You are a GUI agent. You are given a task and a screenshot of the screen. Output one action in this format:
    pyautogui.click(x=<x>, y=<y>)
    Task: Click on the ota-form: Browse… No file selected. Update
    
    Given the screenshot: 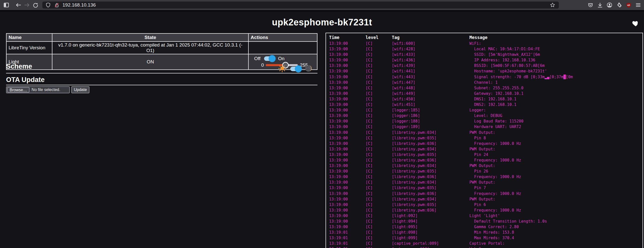 What is the action you would take?
    pyautogui.click(x=48, y=90)
    